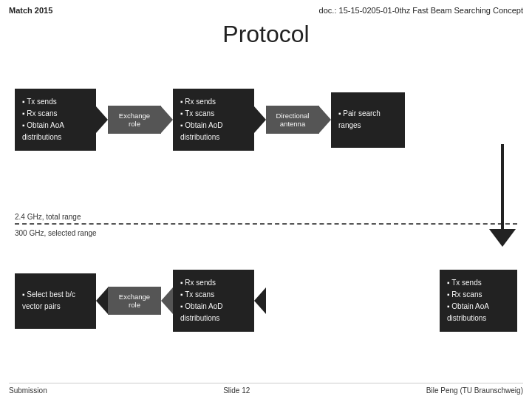 The image size is (532, 399). I want to click on vertical-arrow, so click(502, 195).